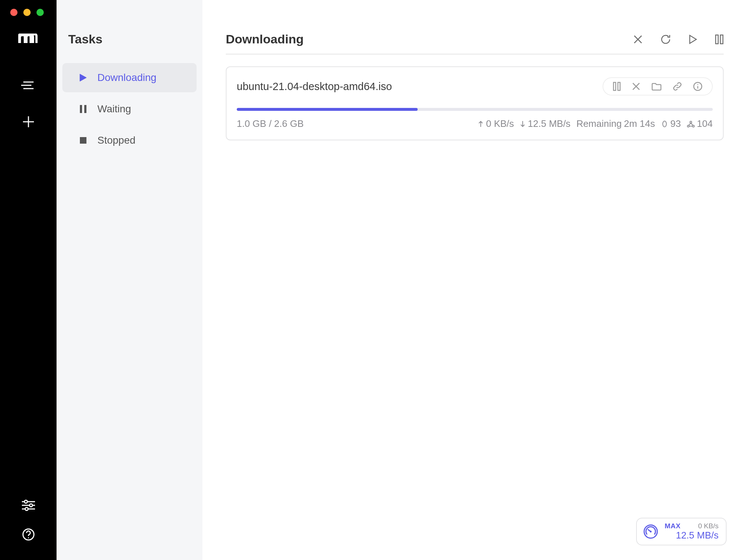 The image size is (747, 560). Describe the element at coordinates (671, 124) in the screenshot. I see `task-seeds: 93` at that location.